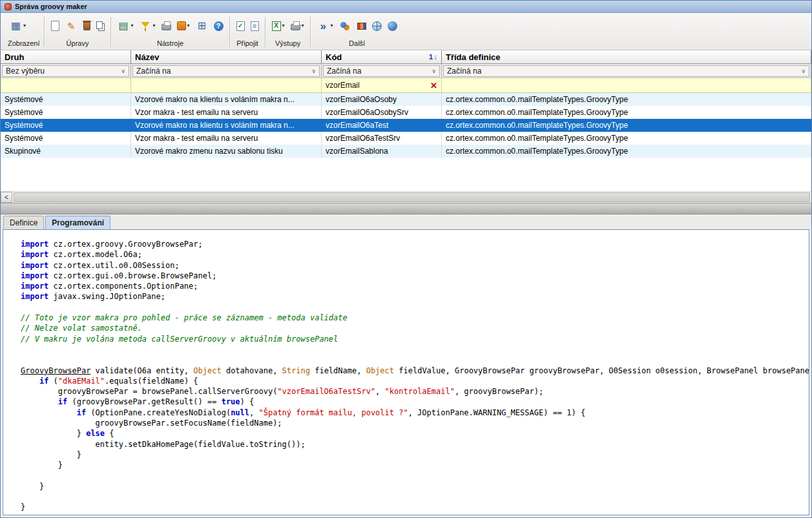 The height and width of the screenshot is (518, 812). What do you see at coordinates (382, 125) in the screenshot?
I see `table-cell: vzorEmailO6aTest` at bounding box center [382, 125].